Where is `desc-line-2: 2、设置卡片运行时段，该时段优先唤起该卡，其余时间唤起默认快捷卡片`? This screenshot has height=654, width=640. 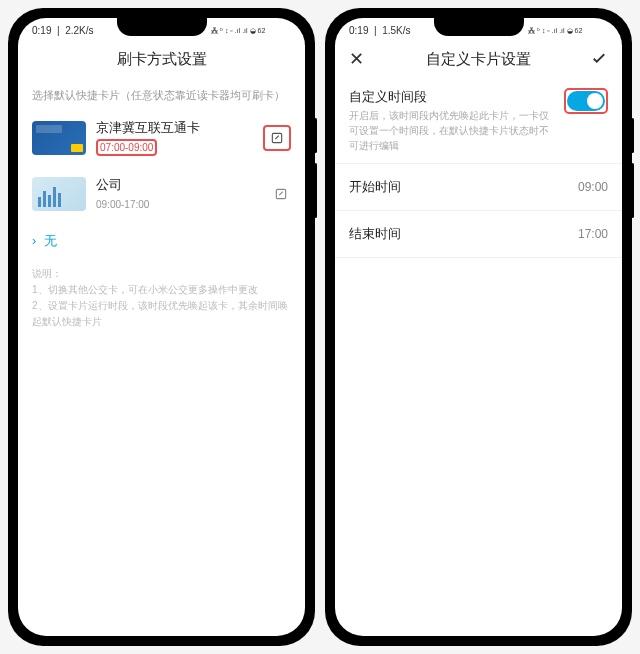 desc-line-2: 2、设置卡片运行时段，该时段优先唤起该卡，其余时间唤起默认快捷卡片 is located at coordinates (162, 314).